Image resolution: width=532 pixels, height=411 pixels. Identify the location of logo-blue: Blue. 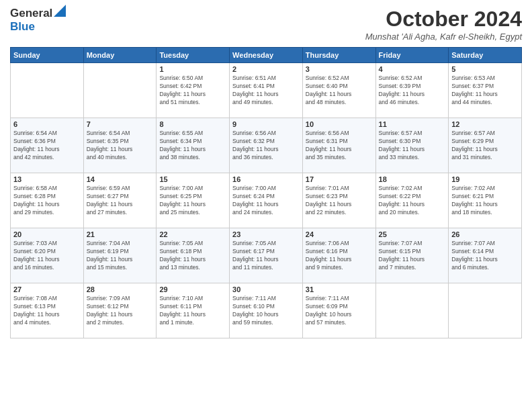
(23, 27).